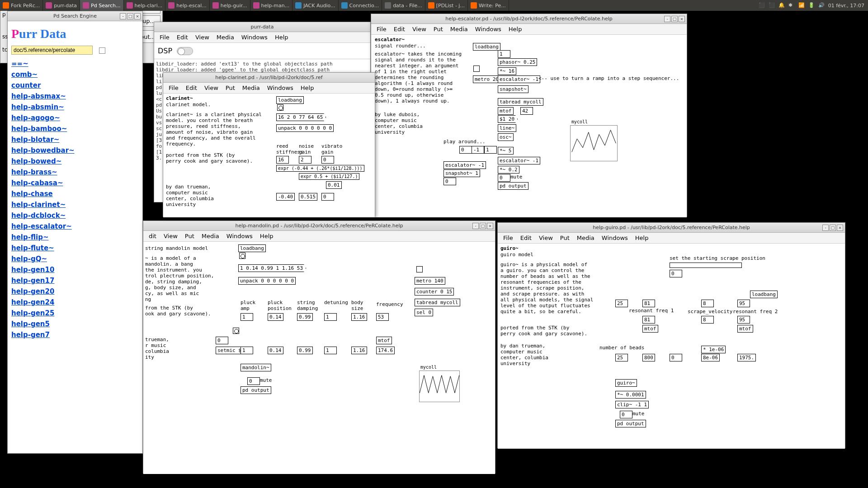 The height and width of the screenshot is (488, 868). What do you see at coordinates (507, 71) in the screenshot?
I see `times-object: *~ 16` at bounding box center [507, 71].